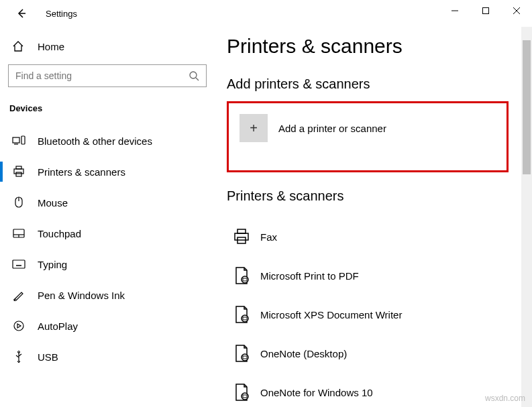 The image size is (532, 407). What do you see at coordinates (81, 295) in the screenshot?
I see `sidebar-item-label: Pen & Windows Ink` at bounding box center [81, 295].